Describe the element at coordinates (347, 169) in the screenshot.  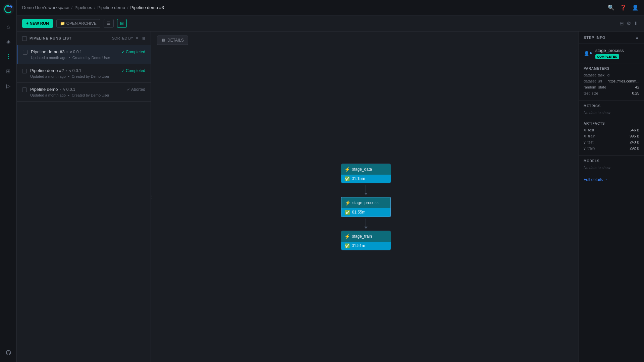
I see `stage-data-icon: ⚡` at that location.